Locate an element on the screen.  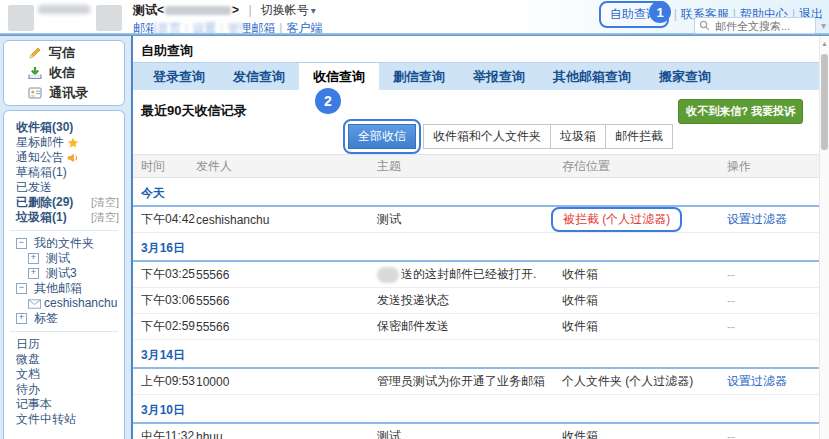
folder-label-wrap: 星标邮件 is located at coordinates (68, 142).